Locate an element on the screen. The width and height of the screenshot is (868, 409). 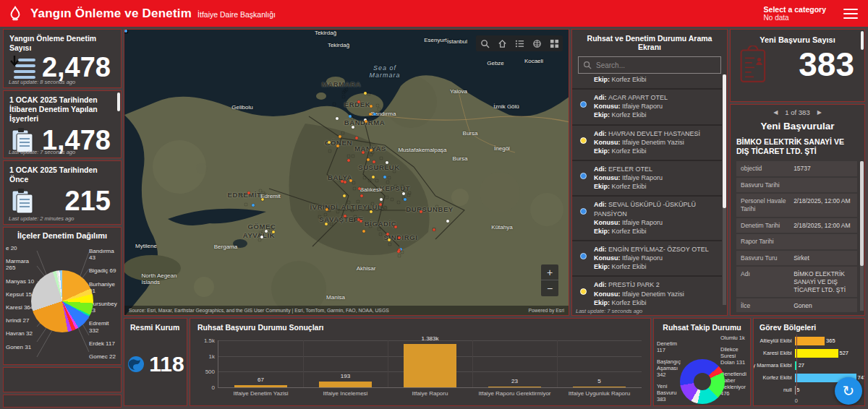
x-axis-label: Itfaiye Denetim Yazisi is located at coordinates (260, 393).